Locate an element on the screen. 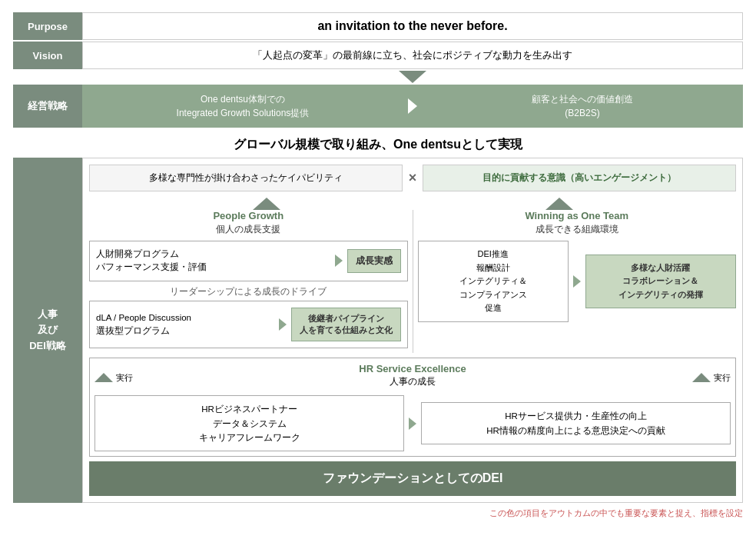  triangle-down-icon is located at coordinates (413, 77).